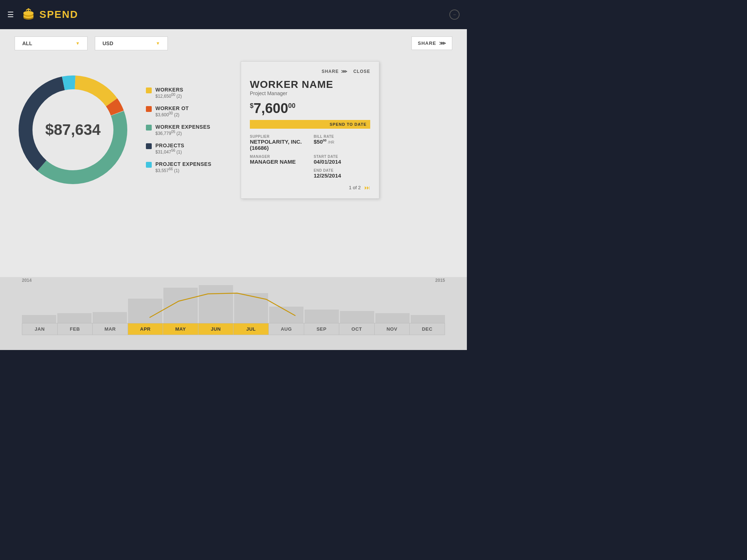 The height and width of the screenshot is (560, 747). Describe the element at coordinates (335, 71) in the screenshot. I see `panel-share-button: SHARE ⋙` at that location.